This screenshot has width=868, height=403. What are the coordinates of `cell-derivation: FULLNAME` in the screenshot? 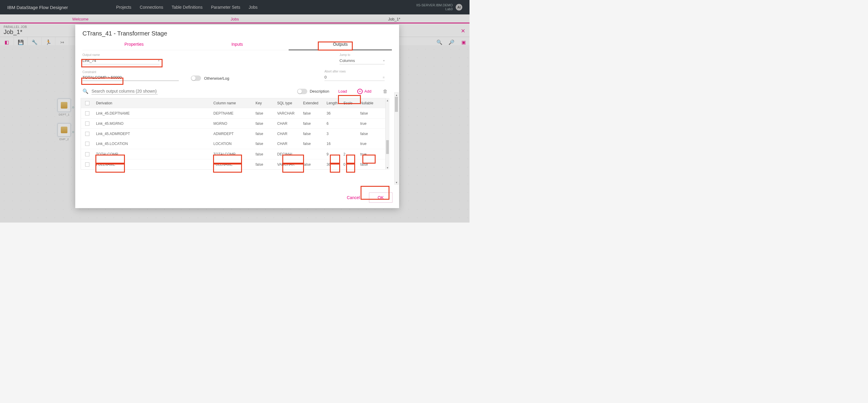 It's located at (152, 164).